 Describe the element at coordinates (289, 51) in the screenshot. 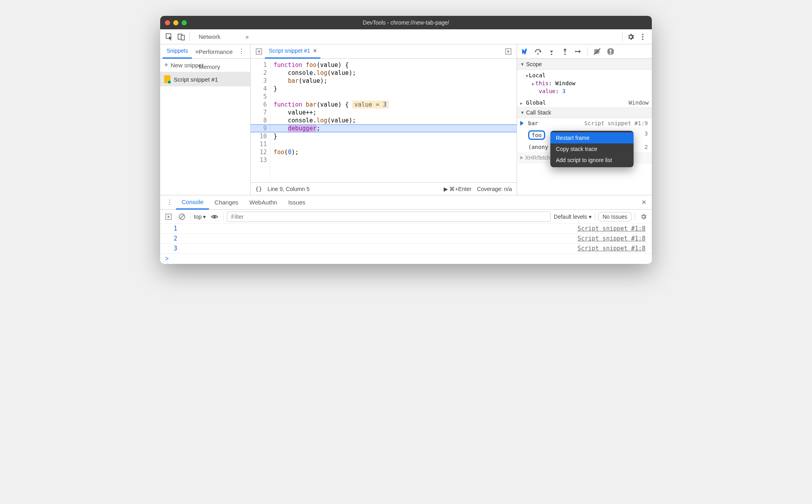

I see `editor-tab-title: Script snippet #1` at that location.